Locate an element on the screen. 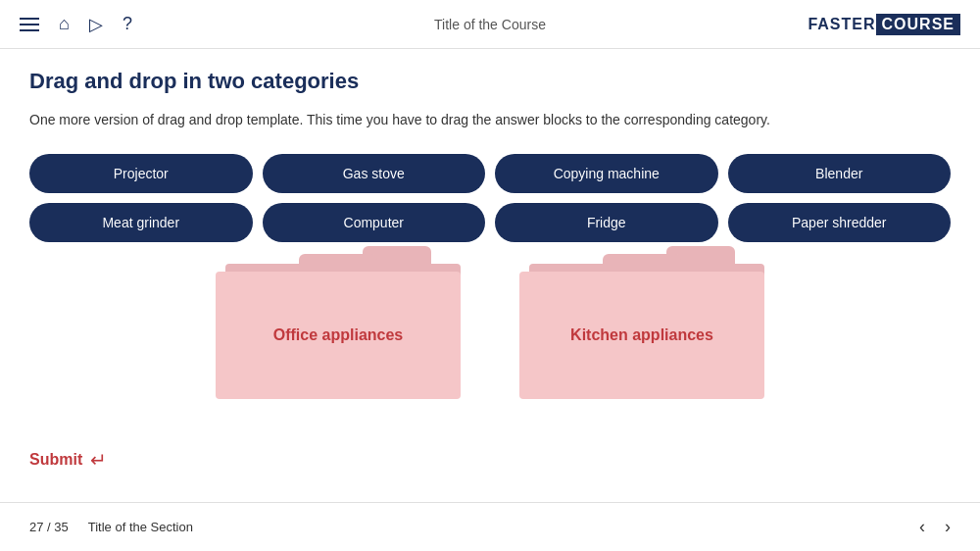 The height and width of the screenshot is (551, 980). submit-button: Submit is located at coordinates (56, 460).